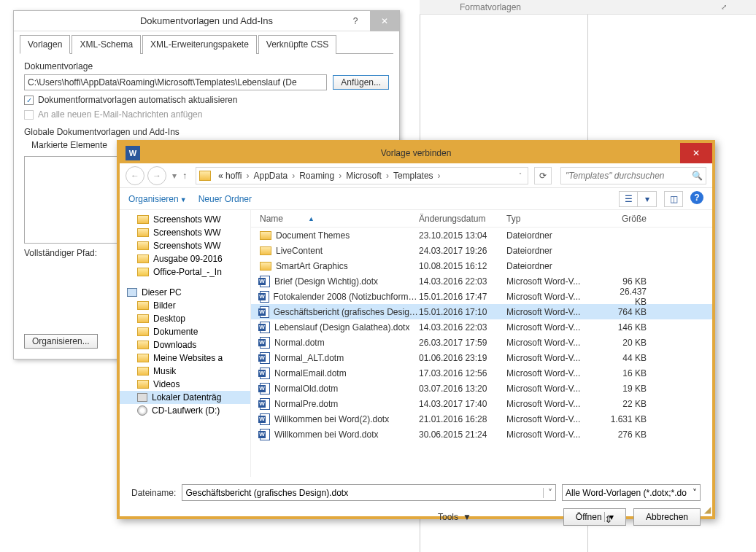 The width and height of the screenshot is (756, 552). What do you see at coordinates (185, 371) in the screenshot?
I see `nav-pc-item: Musik` at bounding box center [185, 371].